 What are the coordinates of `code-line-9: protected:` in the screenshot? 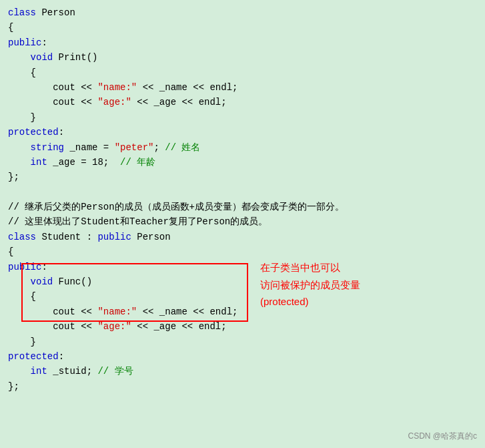 It's located at (243, 132).